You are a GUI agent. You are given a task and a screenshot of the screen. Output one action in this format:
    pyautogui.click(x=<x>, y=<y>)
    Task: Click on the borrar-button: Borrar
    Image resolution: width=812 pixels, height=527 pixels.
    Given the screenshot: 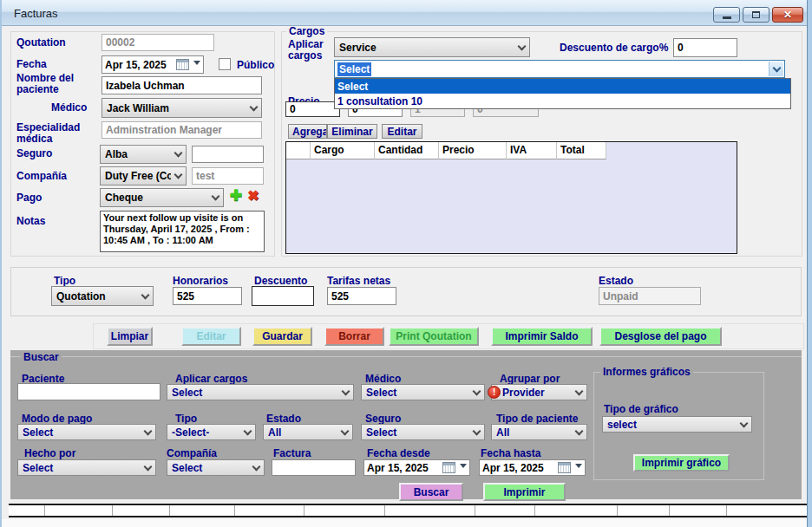 What is the action you would take?
    pyautogui.click(x=354, y=336)
    